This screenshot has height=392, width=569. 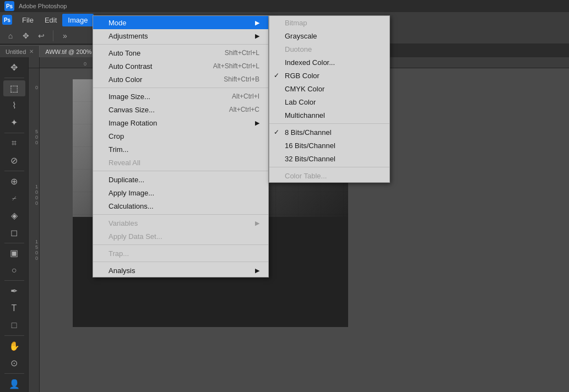 What do you see at coordinates (257, 23) in the screenshot?
I see `menu-mode-arrow: ▶` at bounding box center [257, 23].